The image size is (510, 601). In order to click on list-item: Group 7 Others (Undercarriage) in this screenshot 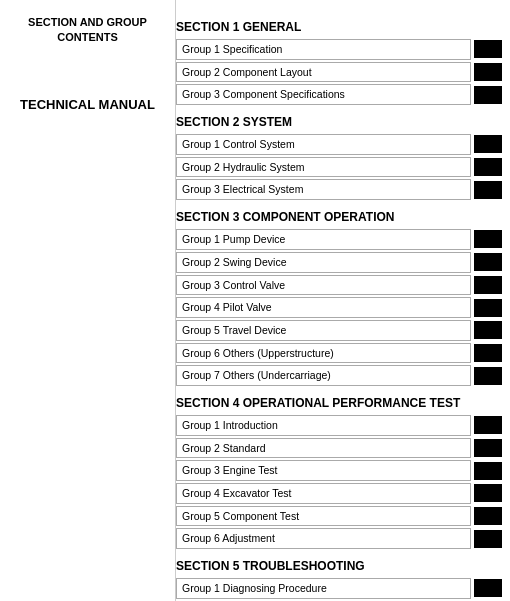, I will do `click(324, 376)`.